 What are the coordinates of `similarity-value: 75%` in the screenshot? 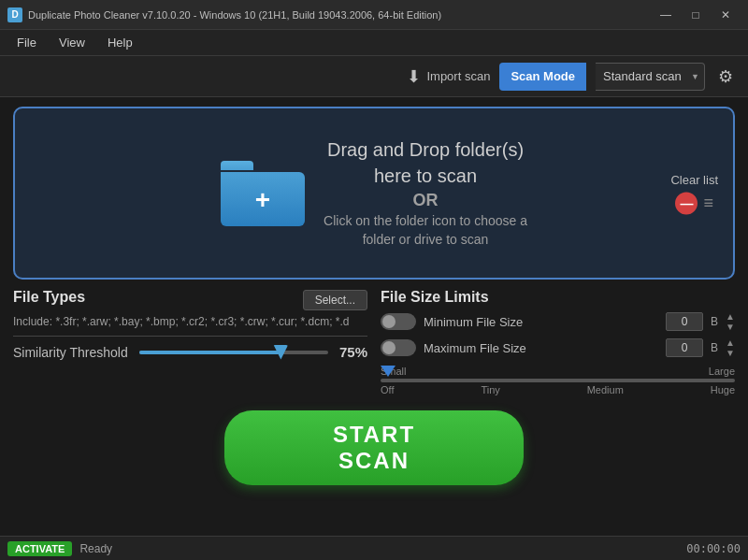 It's located at (353, 352).